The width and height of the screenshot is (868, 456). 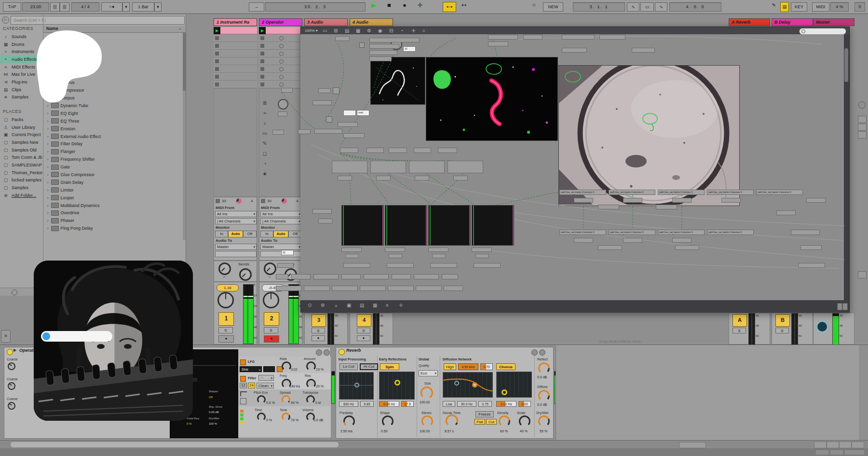 What do you see at coordinates (785, 7) in the screenshot?
I see `computer-midi-keyboard-button: ▤` at bounding box center [785, 7].